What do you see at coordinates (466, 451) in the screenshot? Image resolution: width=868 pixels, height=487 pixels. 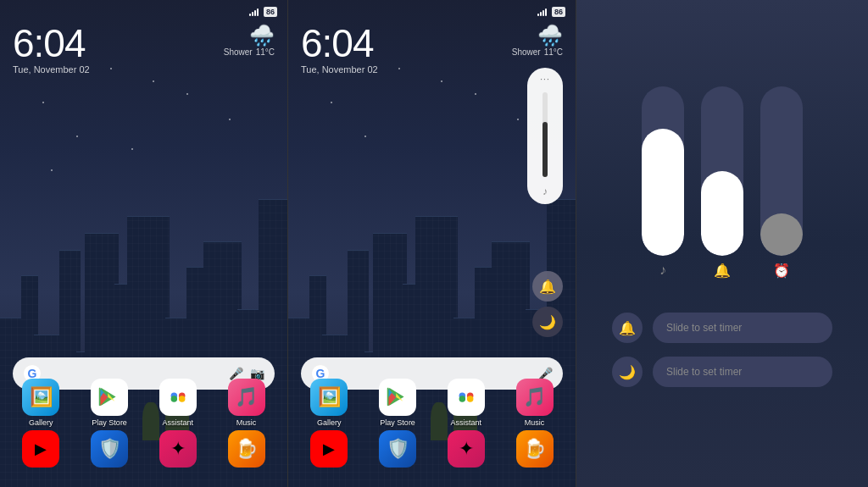 I see `app-eraser-2: ✦` at bounding box center [466, 451].